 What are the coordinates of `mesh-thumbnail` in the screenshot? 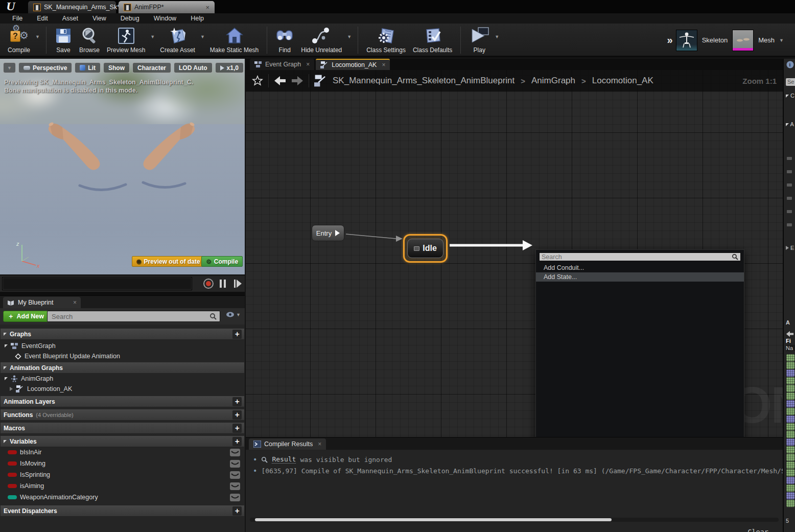 It's located at (743, 40).